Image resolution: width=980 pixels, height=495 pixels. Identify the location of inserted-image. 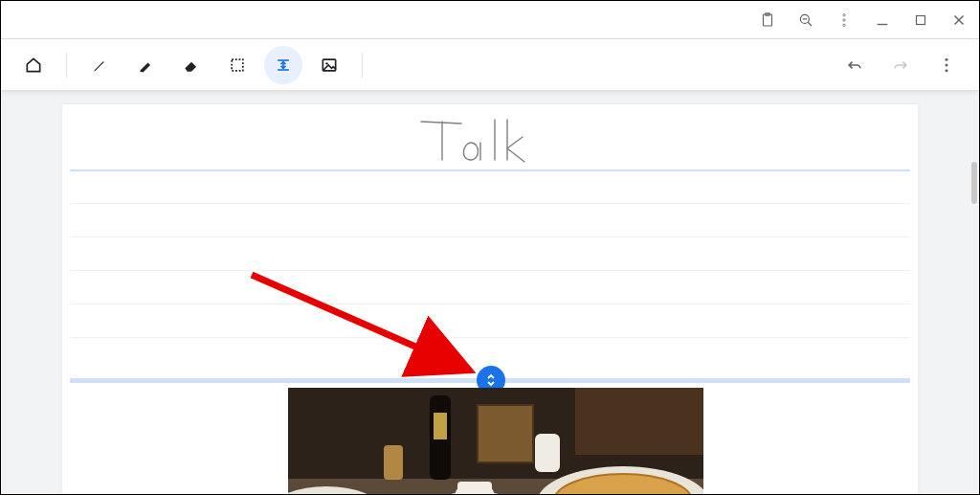
(496, 440).